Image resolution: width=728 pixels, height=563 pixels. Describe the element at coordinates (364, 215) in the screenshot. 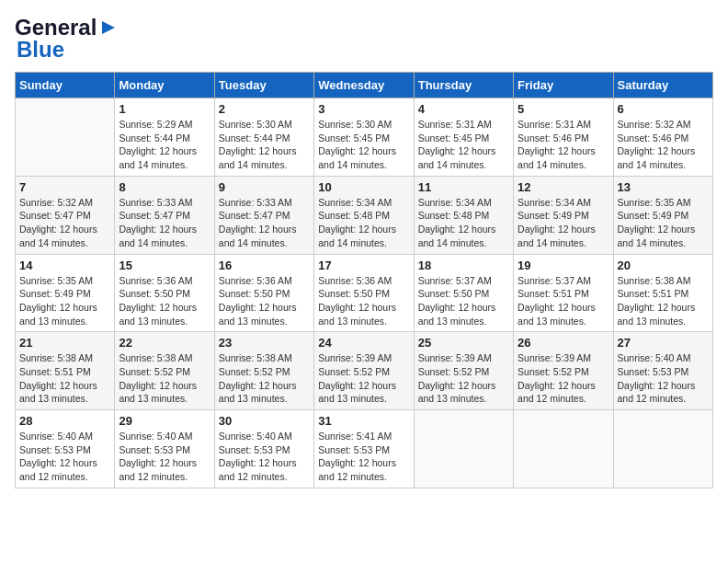

I see `calendar-cell: 10Sunrise: 5:34 AM Sunset: 5:48 PM Dayli…` at that location.